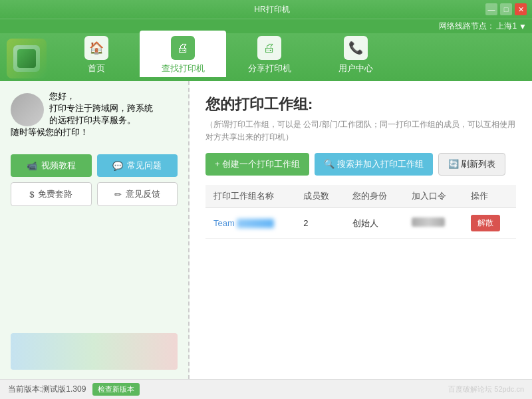 This screenshot has width=532, height=399. I want to click on greeting-area: 您好， 打印专注于跨域网，跨系统 的远程打印共享服务。 随时等候您的打印！, so click(94, 117).